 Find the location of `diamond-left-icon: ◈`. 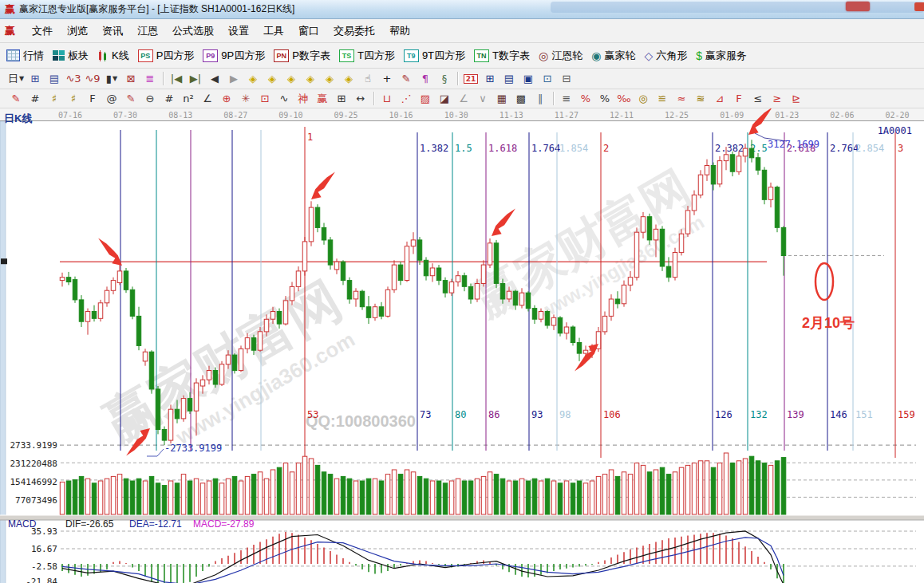

diamond-left-icon: ◈ is located at coordinates (291, 78).